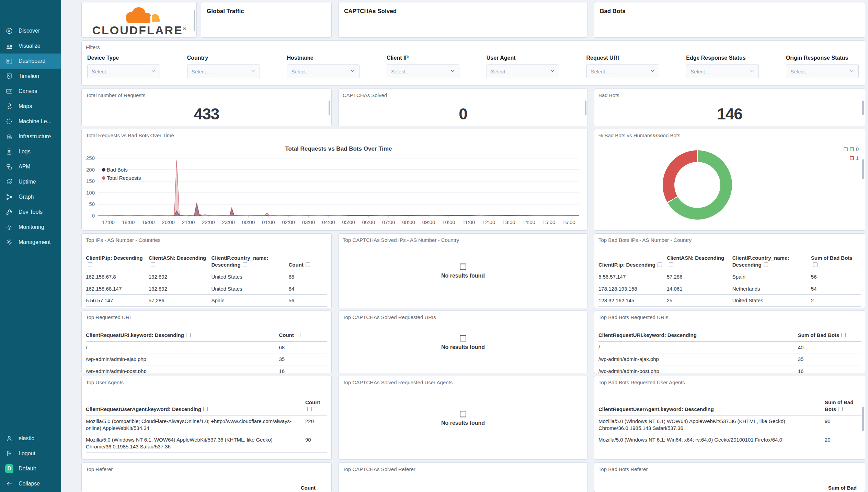 Image resolution: width=868 pixels, height=492 pixels. What do you see at coordinates (31, 91) in the screenshot?
I see `sidebar-item-canvas: Canvas` at bounding box center [31, 91].